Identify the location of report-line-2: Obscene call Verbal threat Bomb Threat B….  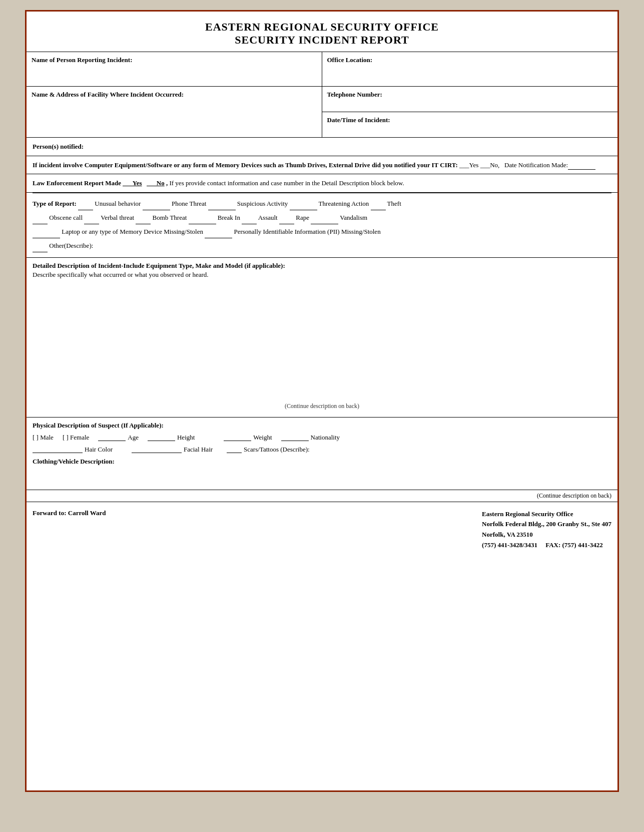
(322, 218).